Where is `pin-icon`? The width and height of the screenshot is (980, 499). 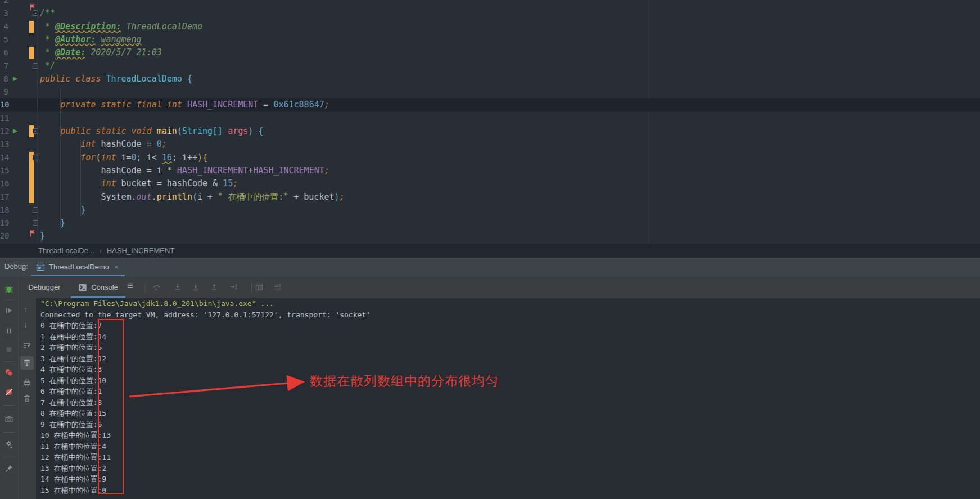
pin-icon is located at coordinates (9, 470).